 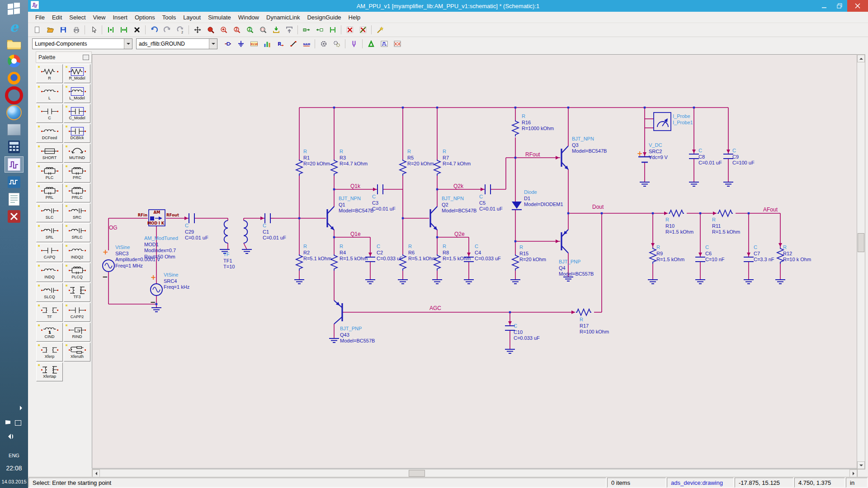 What do you see at coordinates (726, 226) in the screenshot?
I see `component-label-r11: RR11R=1.5 kOhm` at bounding box center [726, 226].